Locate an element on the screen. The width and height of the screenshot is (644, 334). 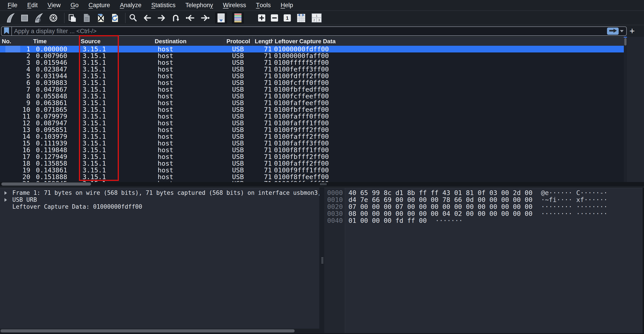
hex-row-0030: 003008 00 00 00 00 00 00 00 04 02 00 00 … is located at coordinates (484, 214).